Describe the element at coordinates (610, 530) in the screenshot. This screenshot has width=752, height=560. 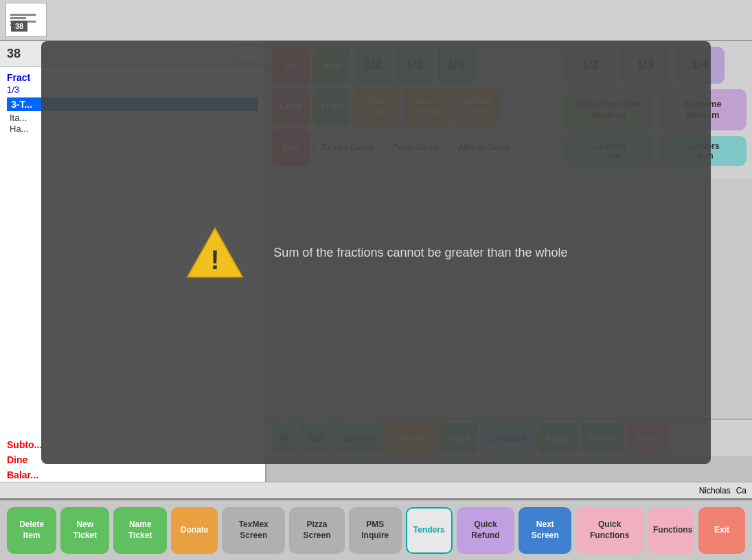
I see `quick-functions-button: Quick Functions` at that location.